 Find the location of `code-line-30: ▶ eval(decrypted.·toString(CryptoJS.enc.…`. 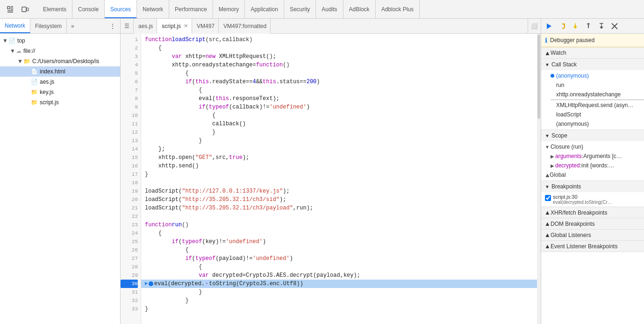

code-line-30: ▶ eval(decrypted.·toString(CryptoJS.enc.… is located at coordinates (339, 284).